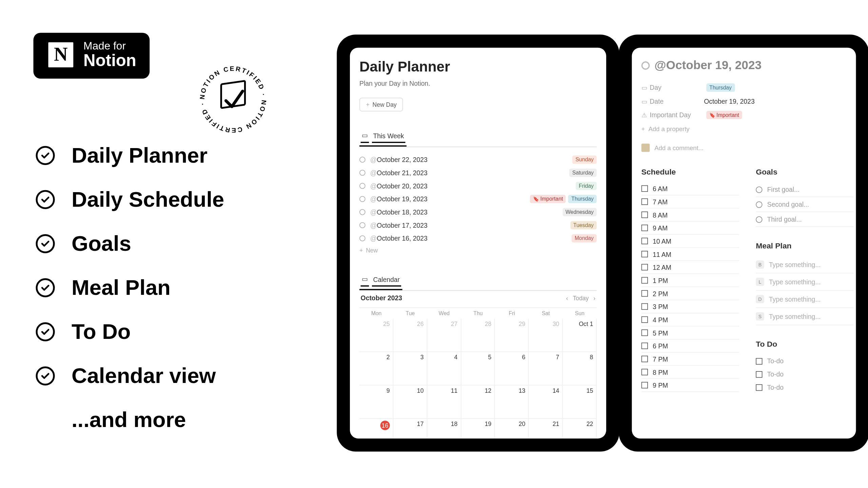 The image size is (868, 488). Describe the element at coordinates (45, 288) in the screenshot. I see `check-icon` at that location.